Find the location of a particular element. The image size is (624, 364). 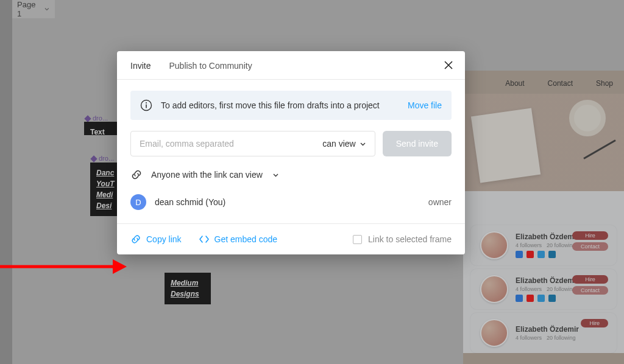

info-icon is located at coordinates (146, 105).